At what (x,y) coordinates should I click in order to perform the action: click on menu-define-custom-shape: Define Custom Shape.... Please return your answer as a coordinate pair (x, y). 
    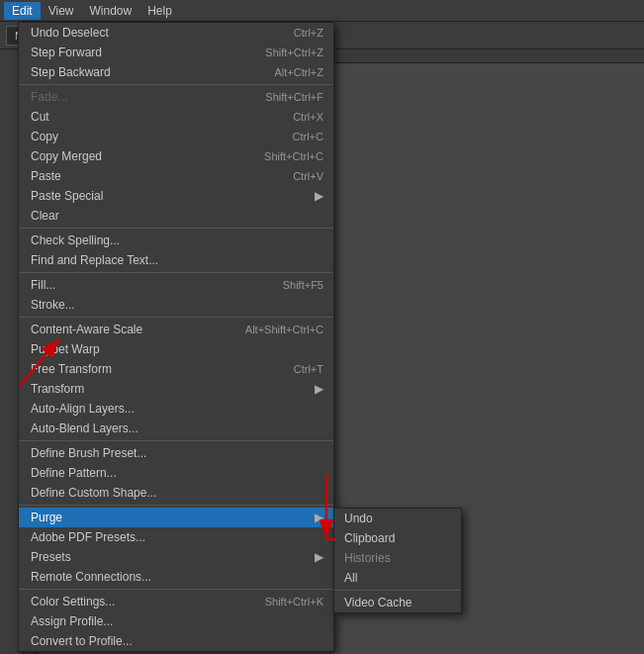
    Looking at the image, I should click on (176, 493).